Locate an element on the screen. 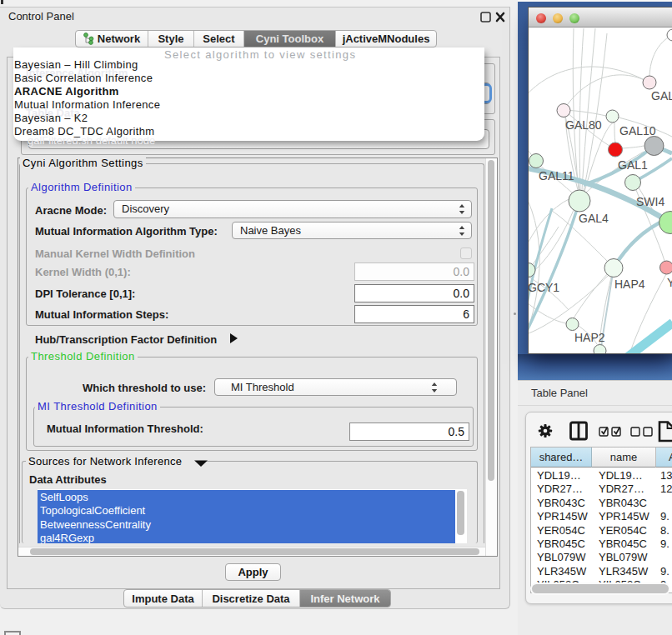  svg-text: GAL1 is located at coordinates (633, 165).